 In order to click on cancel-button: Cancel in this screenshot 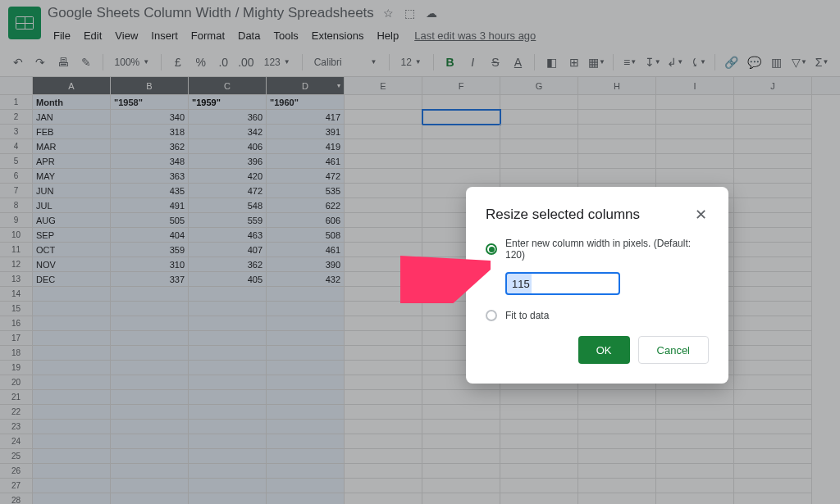, I will do `click(673, 350)`.